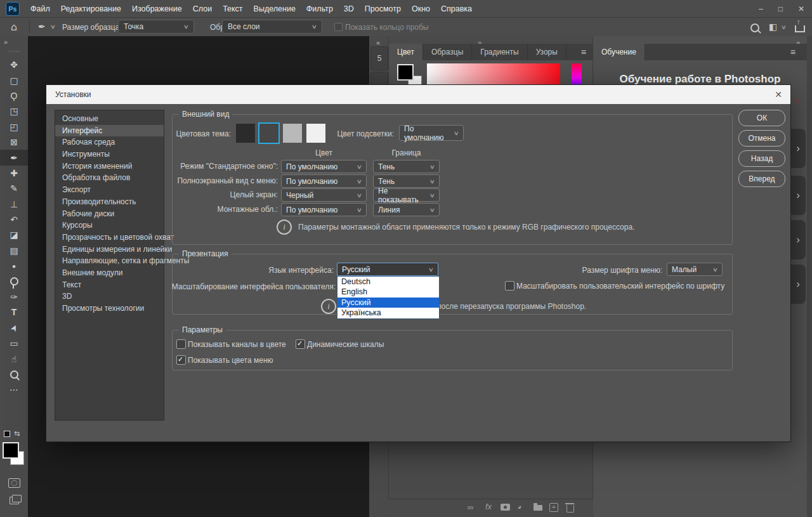  Describe the element at coordinates (406, 209) in the screenshot. I see `artboards-border-select: Линия∨` at that location.